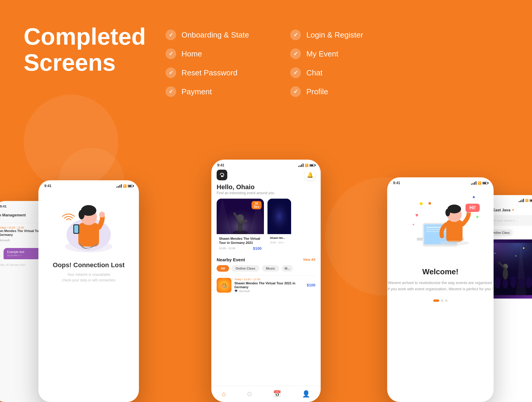 The height and width of the screenshot is (402, 532). Describe the element at coordinates (279, 238) in the screenshot. I see `event-name-2: Shawn Me...` at that location.